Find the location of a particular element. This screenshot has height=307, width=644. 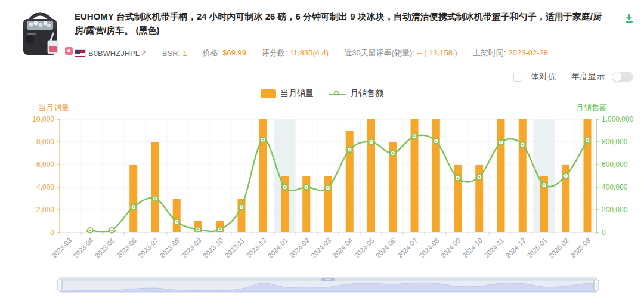

left-axis-tick: 4,000 is located at coordinates (45, 187).